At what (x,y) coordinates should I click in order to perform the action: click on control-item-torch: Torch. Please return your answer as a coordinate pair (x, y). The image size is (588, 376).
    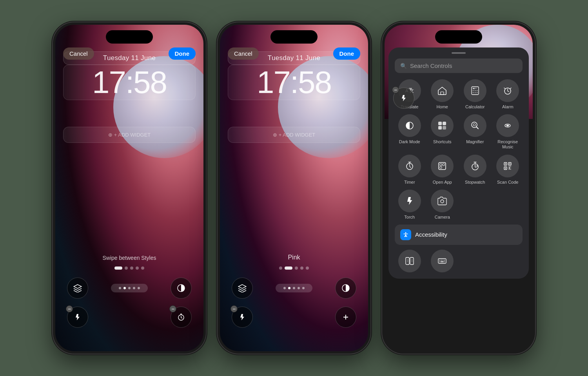
    Looking at the image, I should click on (410, 205).